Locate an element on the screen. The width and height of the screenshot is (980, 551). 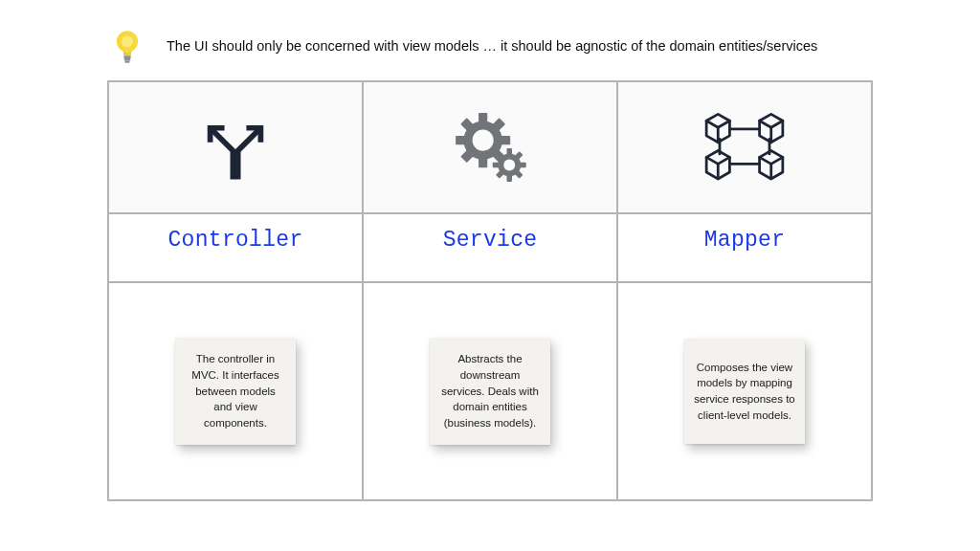
hint-text: The UI should only be concerned with vie… is located at coordinates (492, 46).